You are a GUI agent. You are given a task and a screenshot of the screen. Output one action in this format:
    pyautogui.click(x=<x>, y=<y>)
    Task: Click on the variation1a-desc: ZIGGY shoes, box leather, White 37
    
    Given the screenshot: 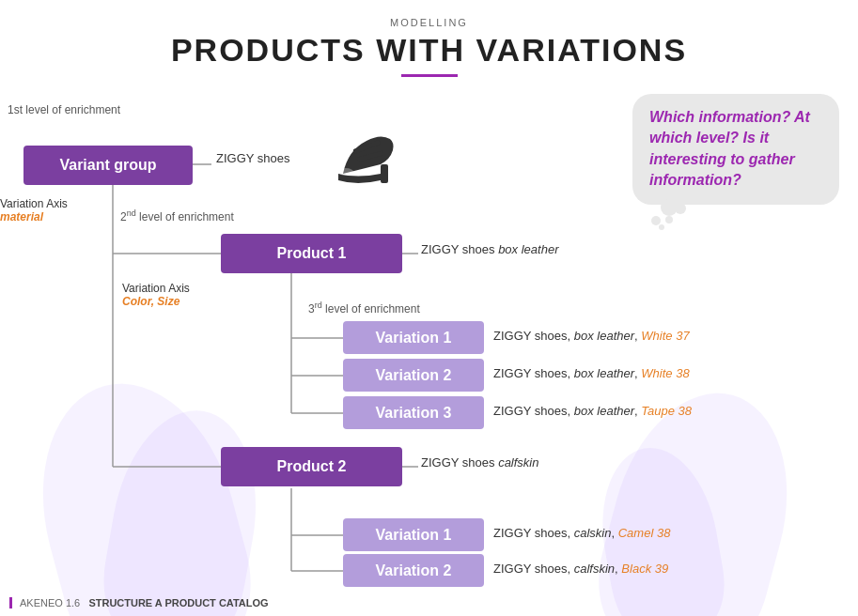 What is the action you would take?
    pyautogui.click(x=592, y=336)
    